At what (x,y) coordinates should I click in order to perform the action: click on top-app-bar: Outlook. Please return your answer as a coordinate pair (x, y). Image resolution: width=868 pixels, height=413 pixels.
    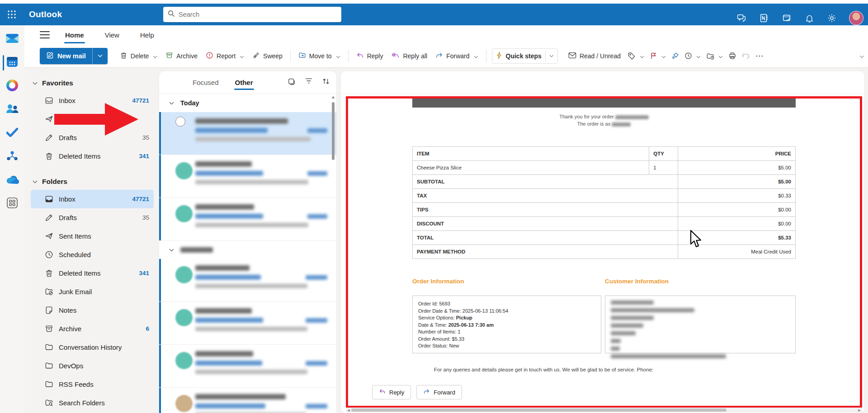
    Looking at the image, I should click on (434, 14).